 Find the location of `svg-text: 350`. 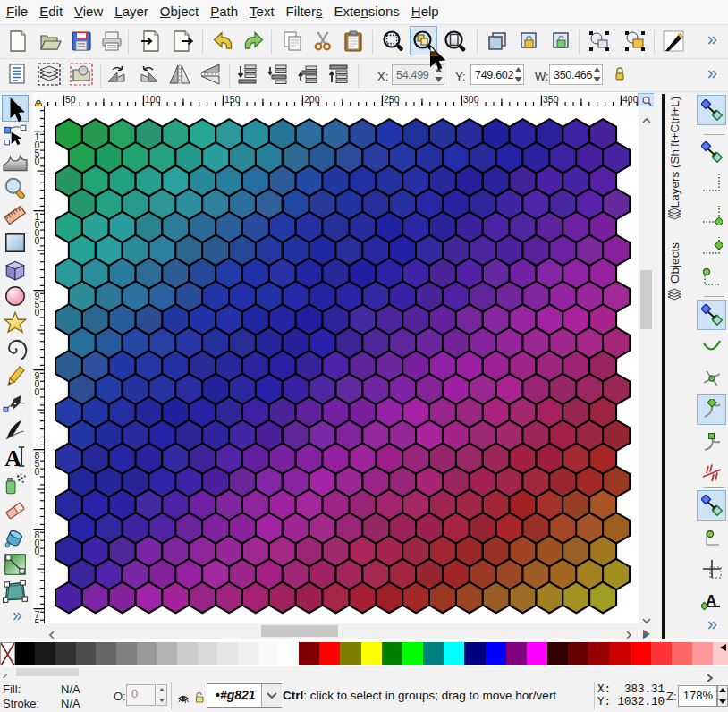

svg-text: 350 is located at coordinates (551, 99).